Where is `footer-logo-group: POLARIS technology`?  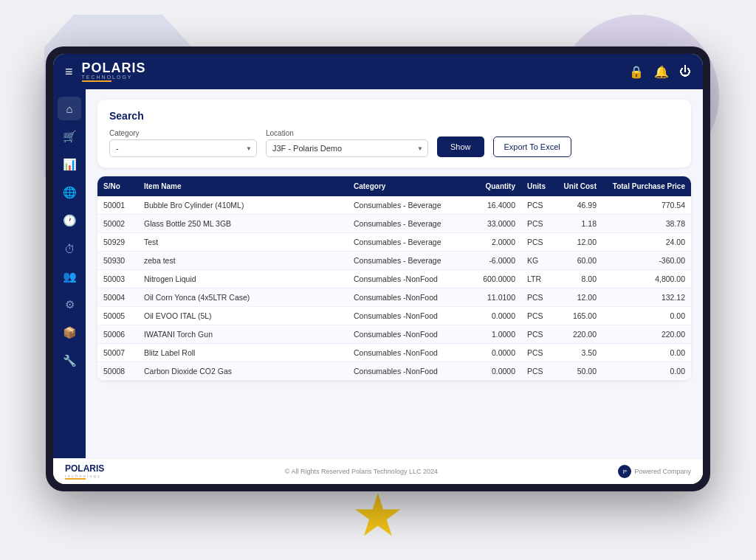
footer-logo-group: POLARIS technology is located at coordinates (84, 471).